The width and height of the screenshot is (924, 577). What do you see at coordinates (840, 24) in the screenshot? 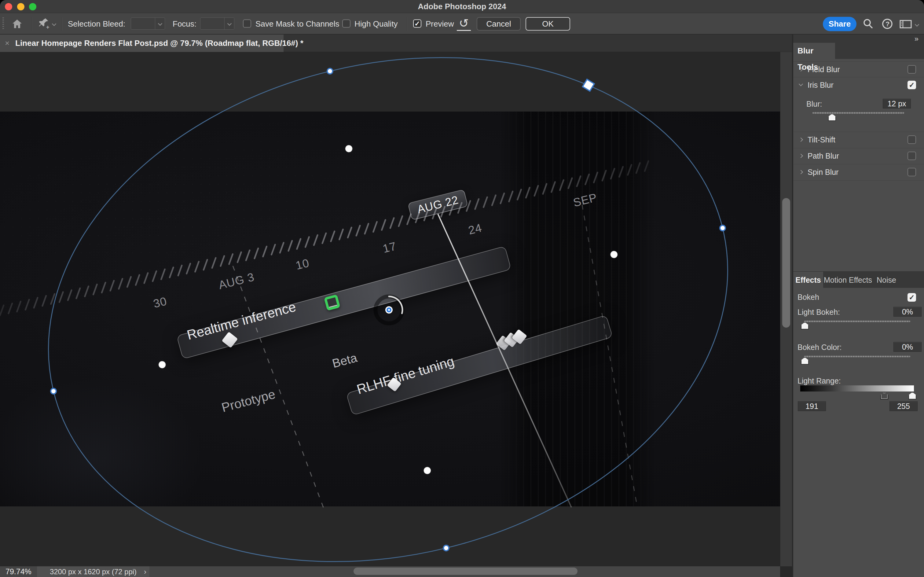
I see `share-button: Share` at bounding box center [840, 24].